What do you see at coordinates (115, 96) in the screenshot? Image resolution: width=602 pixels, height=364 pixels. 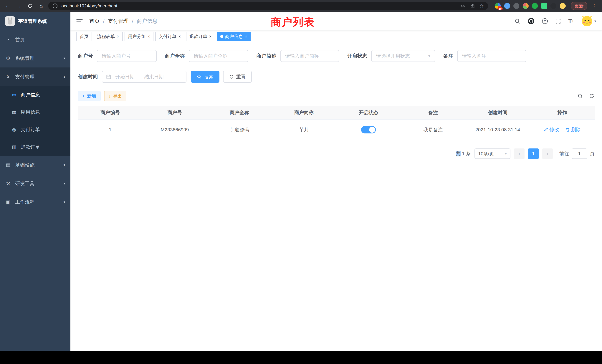 I see `export-button: ↓ 导出` at bounding box center [115, 96].